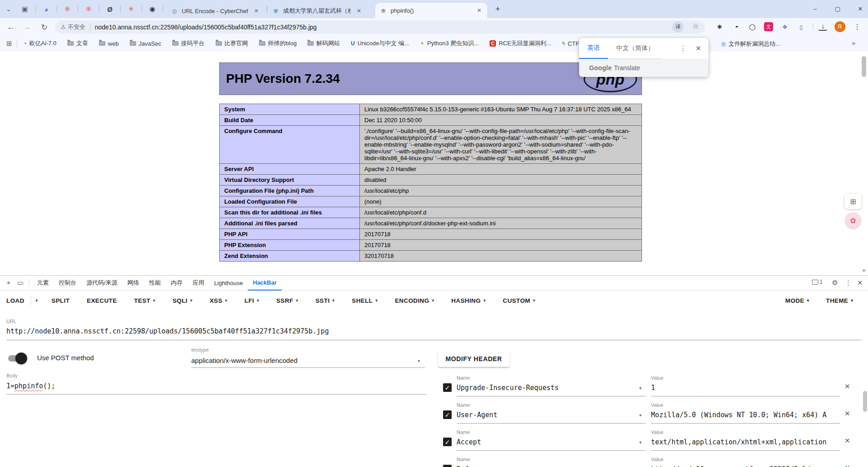 This screenshot has width=868, height=467. Describe the element at coordinates (183, 300) in the screenshot. I see `menu-sqli: SQLI▾` at that location.